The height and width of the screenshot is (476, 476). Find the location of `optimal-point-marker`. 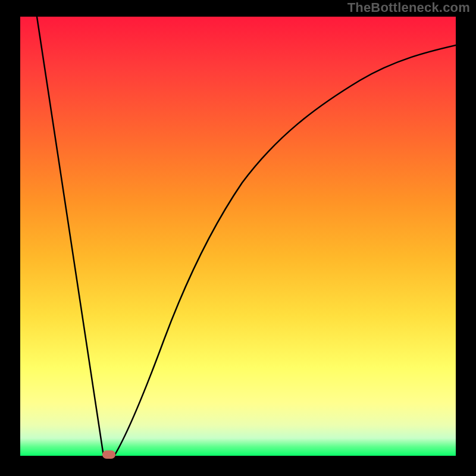

optimal-point-marker is located at coordinates (109, 455).